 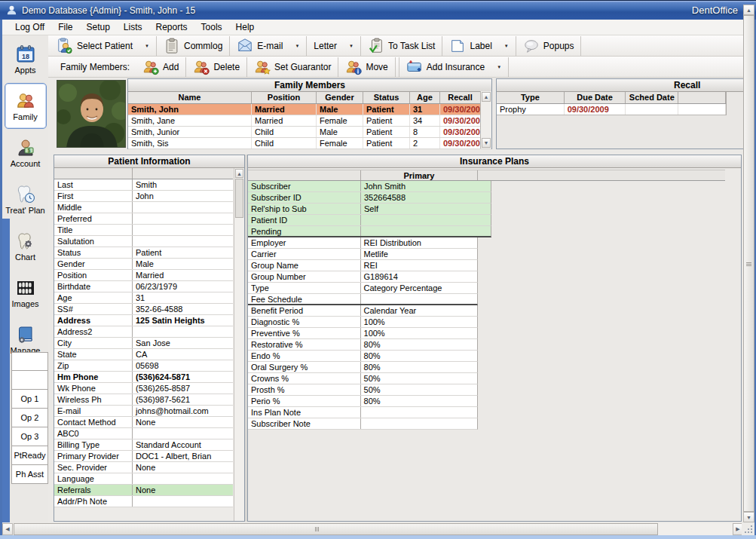 I want to click on insurance-row: Restorative %80%, so click(x=363, y=345).